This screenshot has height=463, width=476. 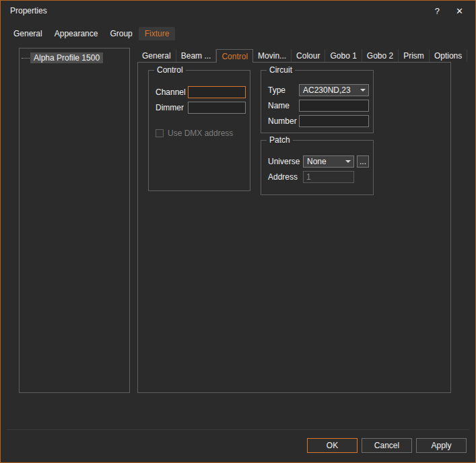 I want to click on footer-button-bar: OK Cancel Apply, so click(x=386, y=446).